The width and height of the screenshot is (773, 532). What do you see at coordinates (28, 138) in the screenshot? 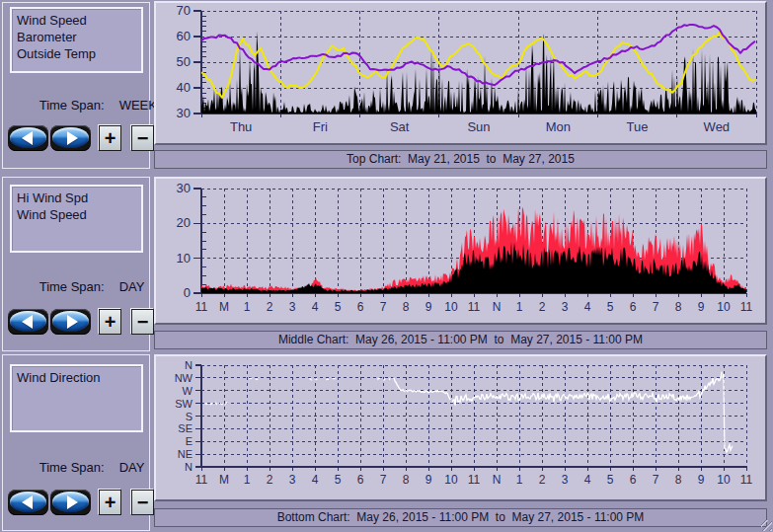
I see `top-scroll-left-button` at bounding box center [28, 138].